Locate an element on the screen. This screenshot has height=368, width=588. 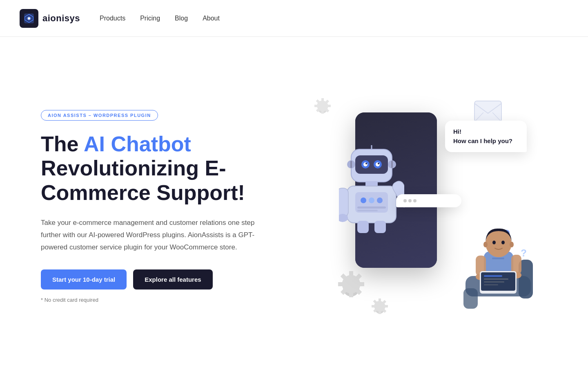
hero-badge: AION ASSISTS – WORDPRESS PLUGIN is located at coordinates (100, 115).